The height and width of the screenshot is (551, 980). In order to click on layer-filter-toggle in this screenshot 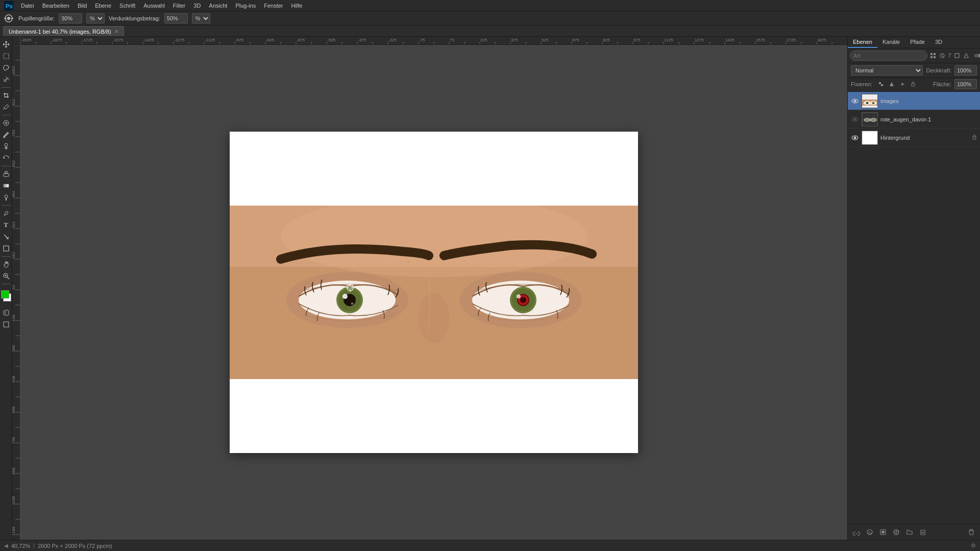, I will do `click(977, 56)`.